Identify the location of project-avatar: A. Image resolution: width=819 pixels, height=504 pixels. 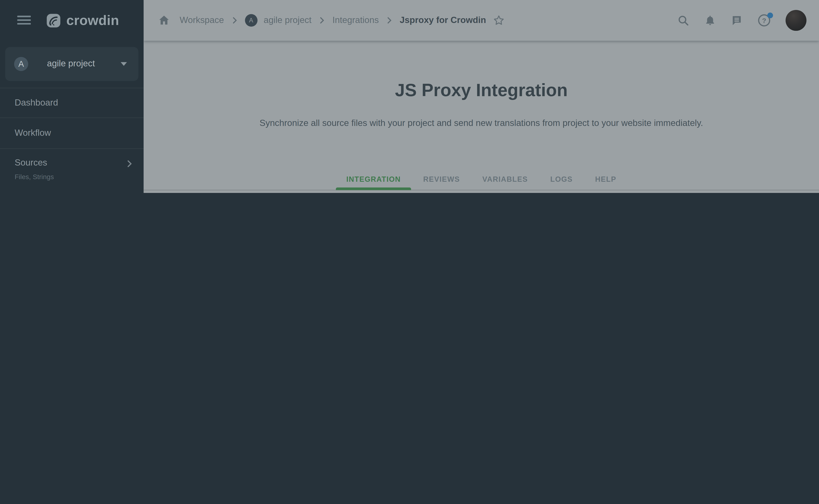
(21, 64).